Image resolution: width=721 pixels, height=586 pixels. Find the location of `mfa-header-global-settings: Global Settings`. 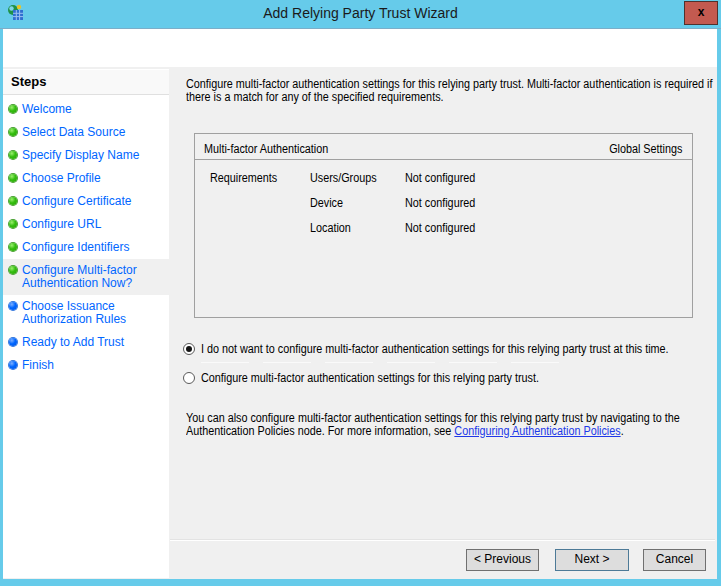

mfa-header-global-settings: Global Settings is located at coordinates (646, 149).